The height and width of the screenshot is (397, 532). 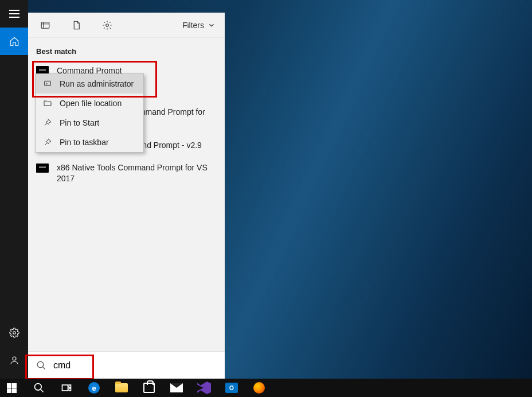 I want to click on cmd-icon, so click(x=42, y=168).